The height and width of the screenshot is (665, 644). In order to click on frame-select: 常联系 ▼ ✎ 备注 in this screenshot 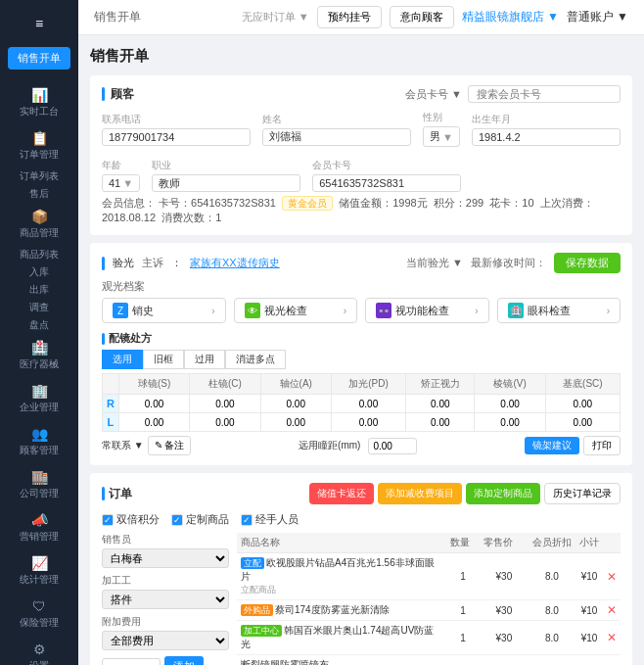, I will do `click(147, 446)`.